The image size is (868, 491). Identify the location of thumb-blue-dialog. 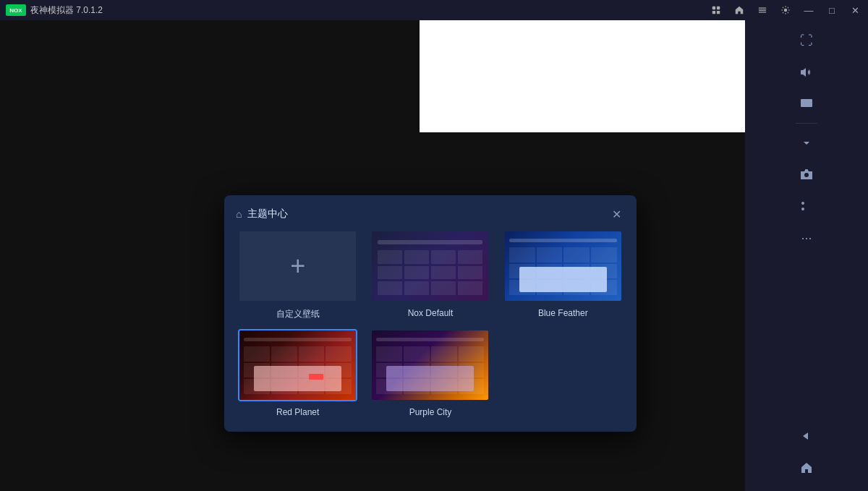
(563, 279).